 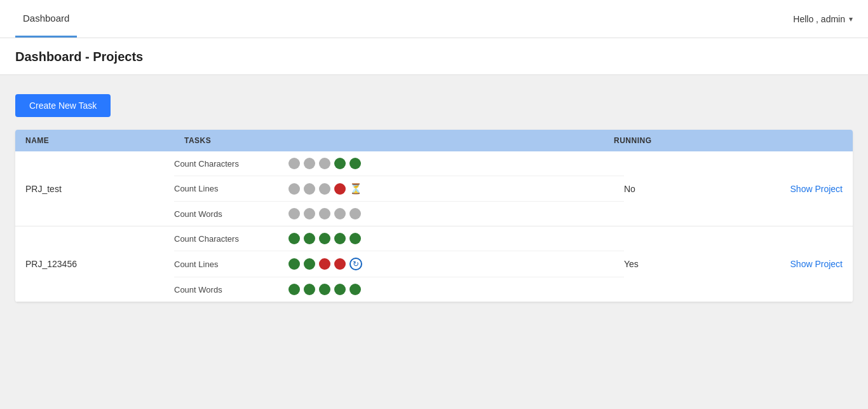 What do you see at coordinates (46, 19) in the screenshot?
I see `nav-tab-dashboard: Dashboard` at bounding box center [46, 19].